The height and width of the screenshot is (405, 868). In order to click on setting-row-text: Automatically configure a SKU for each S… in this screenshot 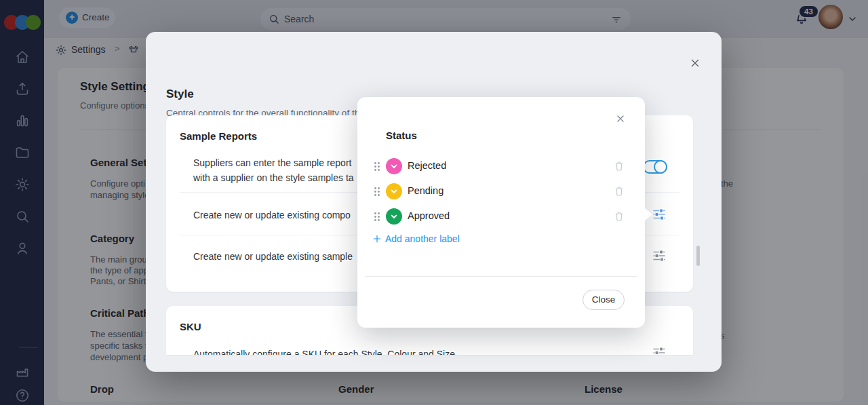, I will do `click(324, 351)`.